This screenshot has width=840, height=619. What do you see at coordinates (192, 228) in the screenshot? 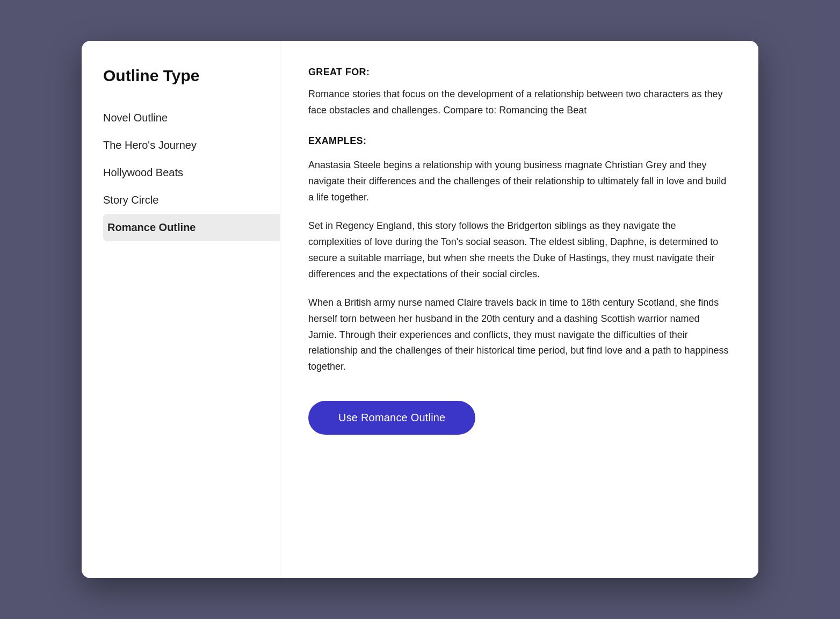
I see `sidebar-item-romance-outline: Romance Outline` at bounding box center [192, 228].